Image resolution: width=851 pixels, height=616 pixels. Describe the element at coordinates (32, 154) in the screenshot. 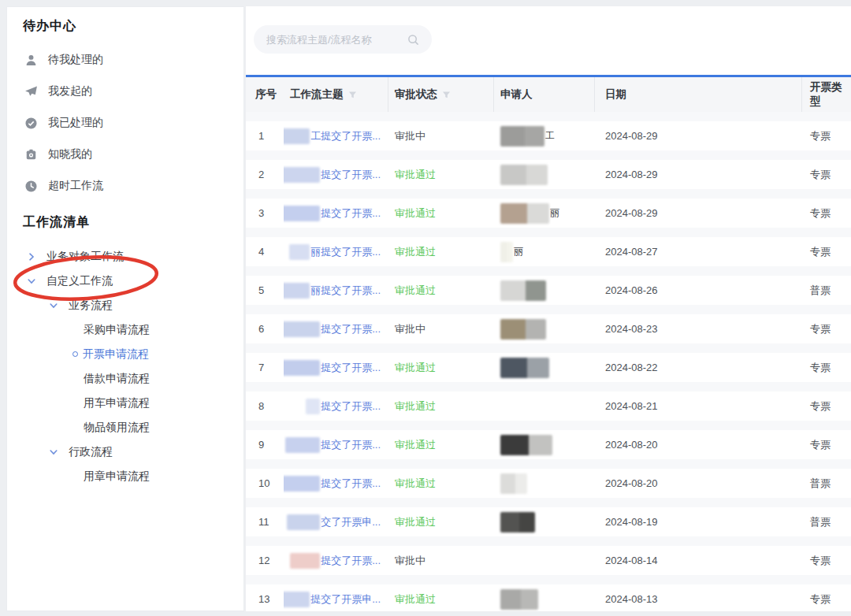

I see `notify-icon` at that location.